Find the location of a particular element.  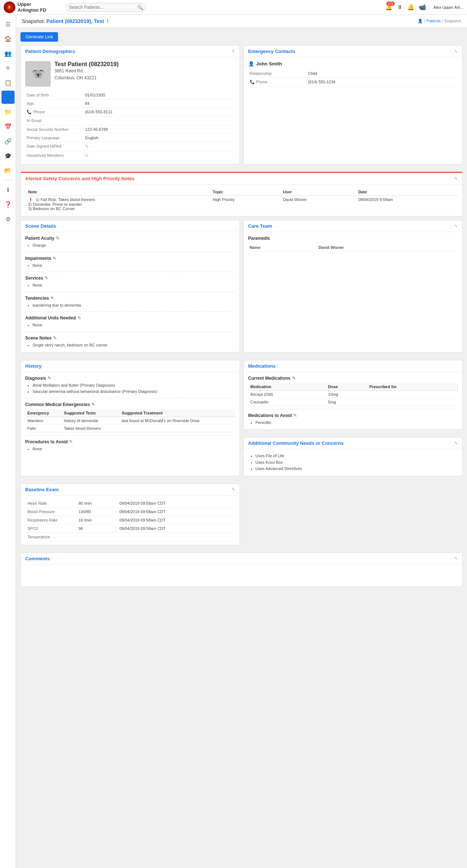

breadcrumb-patients: Patients is located at coordinates (434, 21).